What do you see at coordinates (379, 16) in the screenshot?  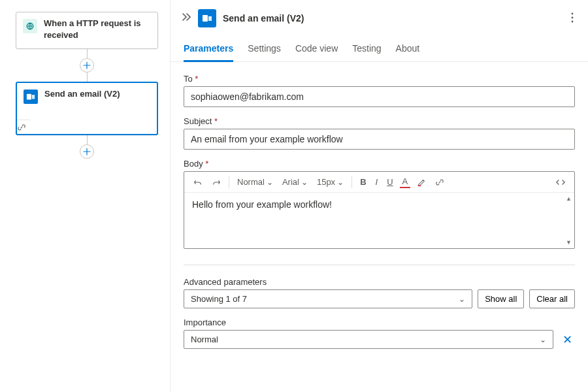 I see `panel-header: Send an email (V2)` at bounding box center [379, 16].